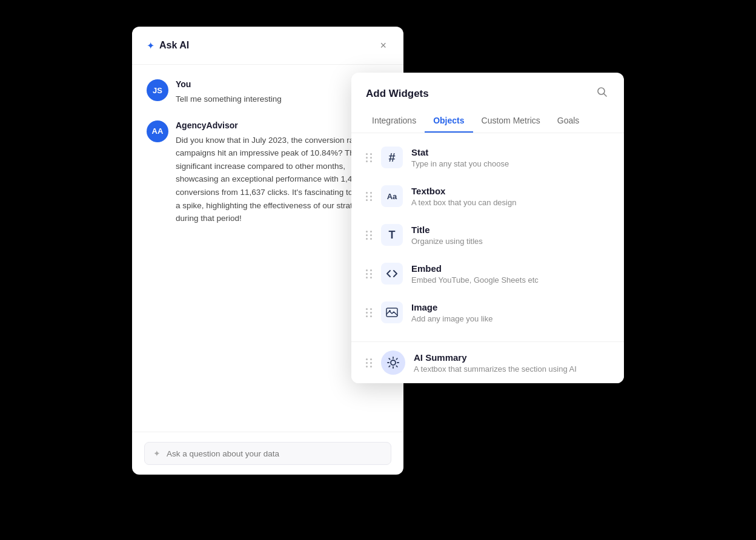 This screenshot has width=756, height=540. What do you see at coordinates (383, 45) in the screenshot?
I see `close-ask-ai-button: ×` at bounding box center [383, 45].